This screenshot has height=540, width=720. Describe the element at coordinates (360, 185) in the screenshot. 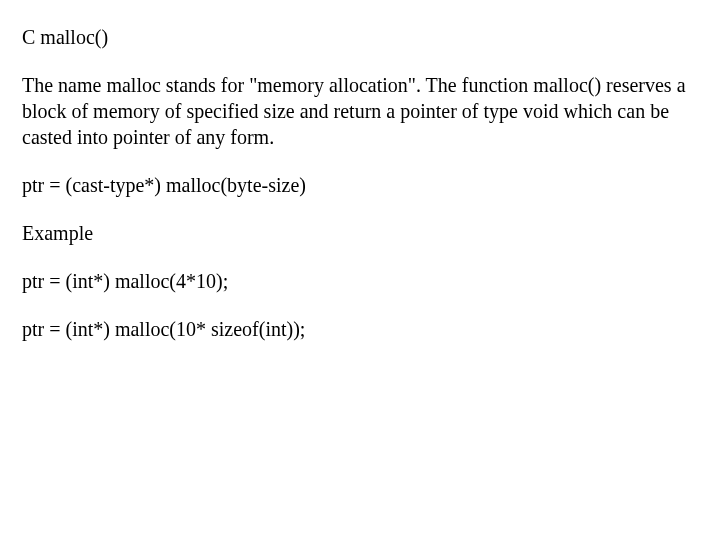

I see `syntax-line: ptr = (cast-type*) malloc(byte-size)` at that location.